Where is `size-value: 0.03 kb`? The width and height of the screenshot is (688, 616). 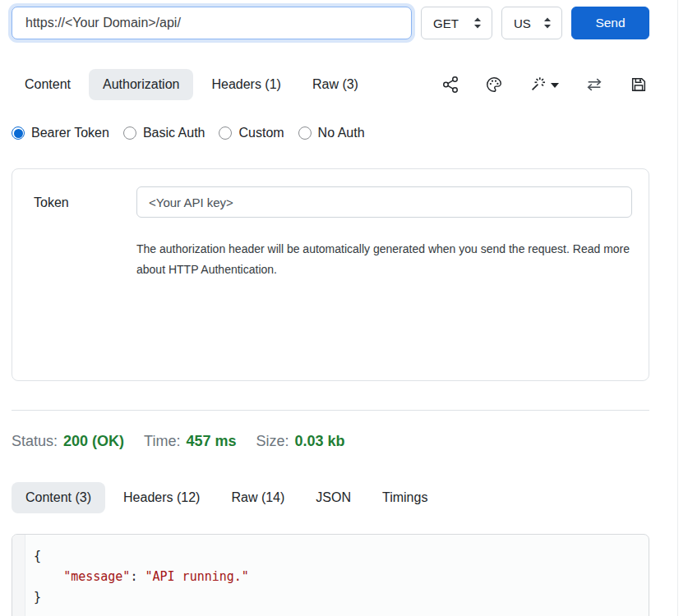
size-value: 0.03 kb is located at coordinates (321, 442).